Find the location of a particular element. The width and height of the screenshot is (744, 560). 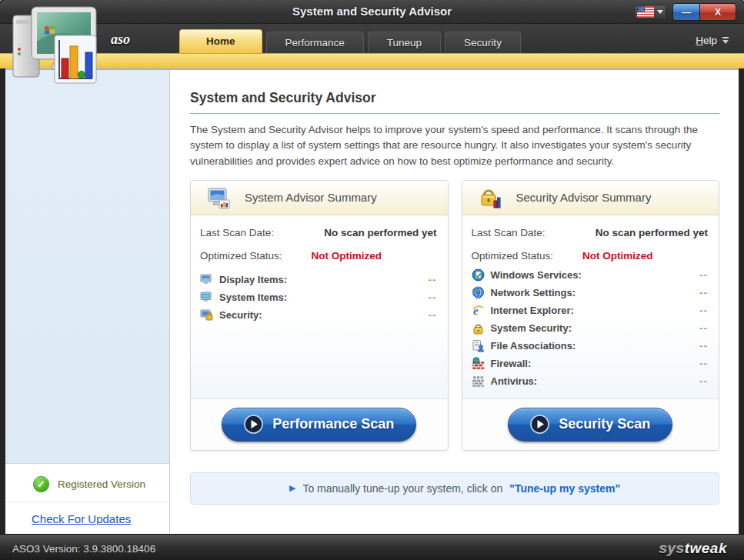

security-card-header: Security Advisor Summary is located at coordinates (591, 198).